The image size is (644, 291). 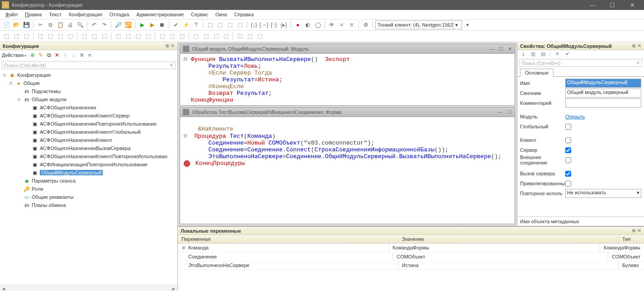 What do you see at coordinates (94, 25) in the screenshot?
I see `undo-icon: ↶` at bounding box center [94, 25].